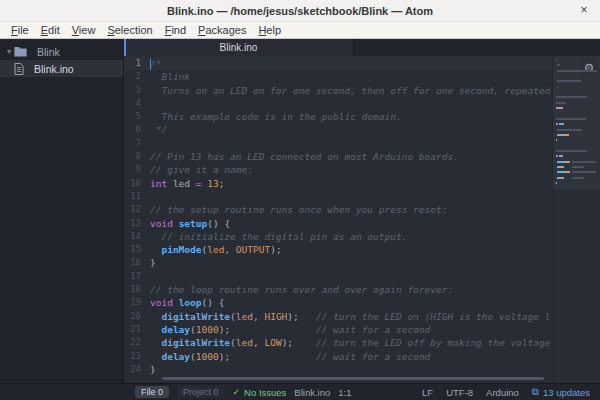 The width and height of the screenshot is (600, 400). Describe the element at coordinates (137, 330) in the screenshot. I see `line-number: 21` at that location.